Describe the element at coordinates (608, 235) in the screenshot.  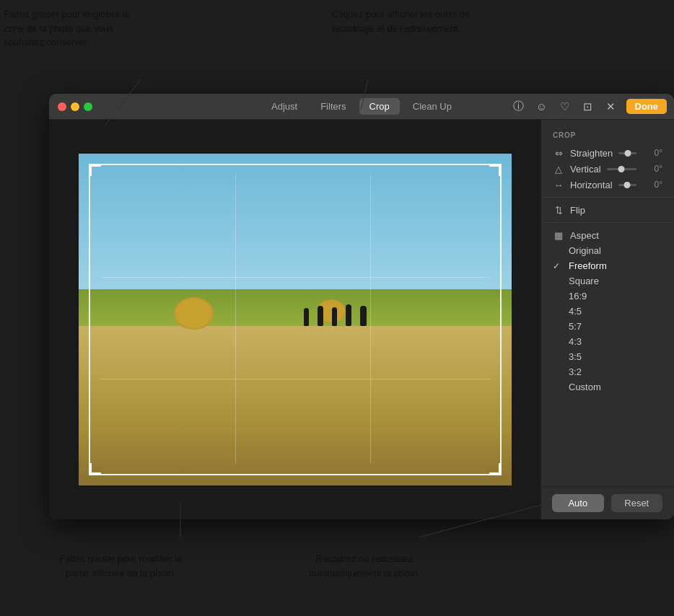
I see `aspect-row: ▦ Aspect` at that location.